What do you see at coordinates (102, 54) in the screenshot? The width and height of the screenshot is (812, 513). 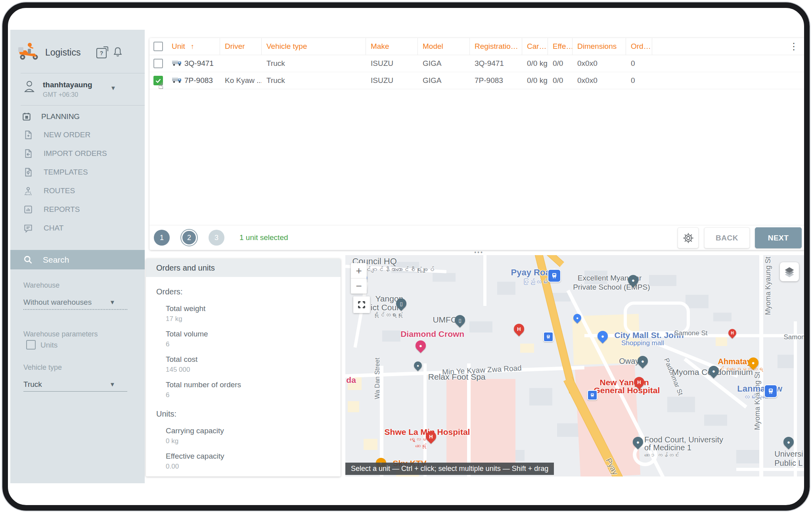 I see `help-icon: ?` at bounding box center [102, 54].